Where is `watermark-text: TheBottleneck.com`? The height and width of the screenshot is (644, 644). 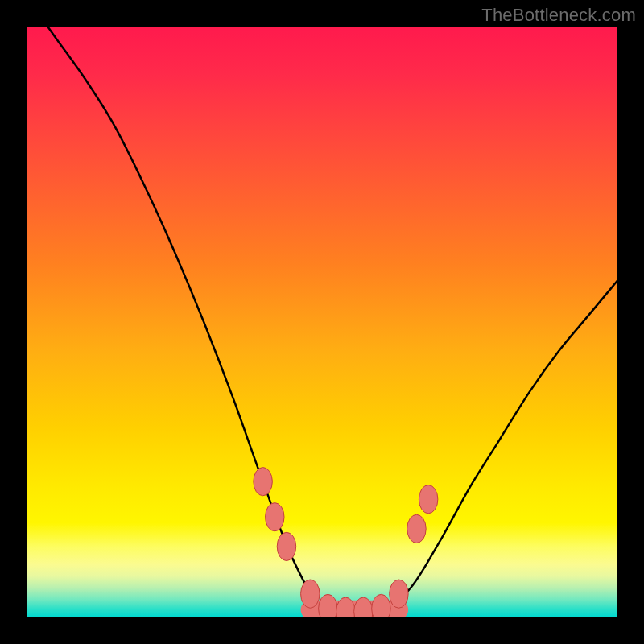
watermark-text: TheBottleneck.com is located at coordinates (559, 15).